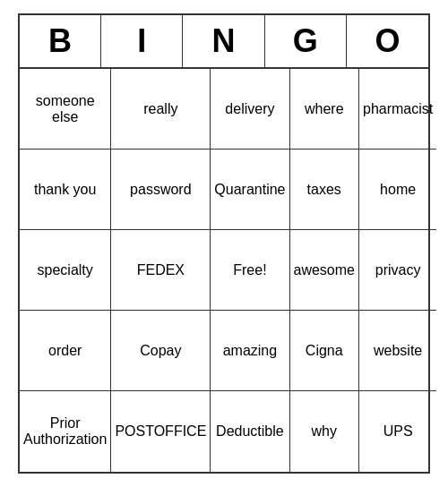  Describe the element at coordinates (306, 41) in the screenshot. I see `header-letter: G` at that location.